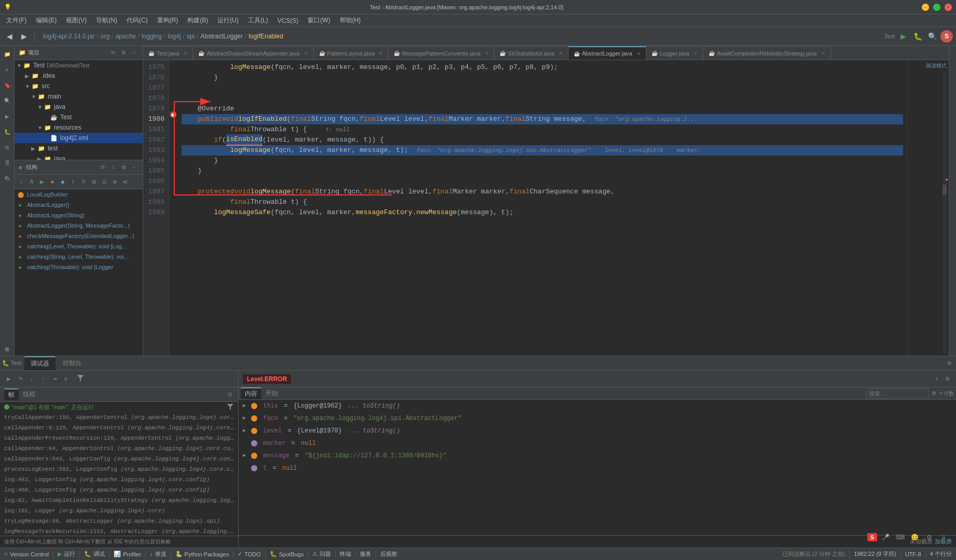  I want to click on tree-java-main: ▼ 📁 java, so click(79, 107).